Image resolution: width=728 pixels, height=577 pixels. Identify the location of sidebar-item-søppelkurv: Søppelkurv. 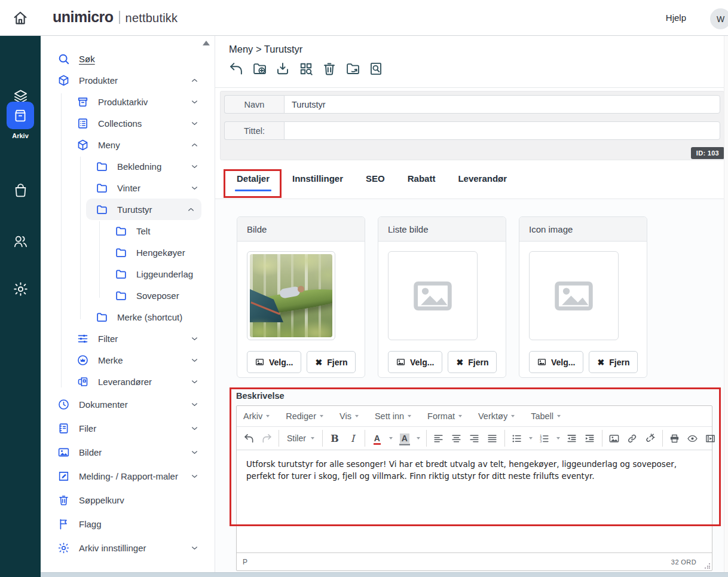
(128, 500).